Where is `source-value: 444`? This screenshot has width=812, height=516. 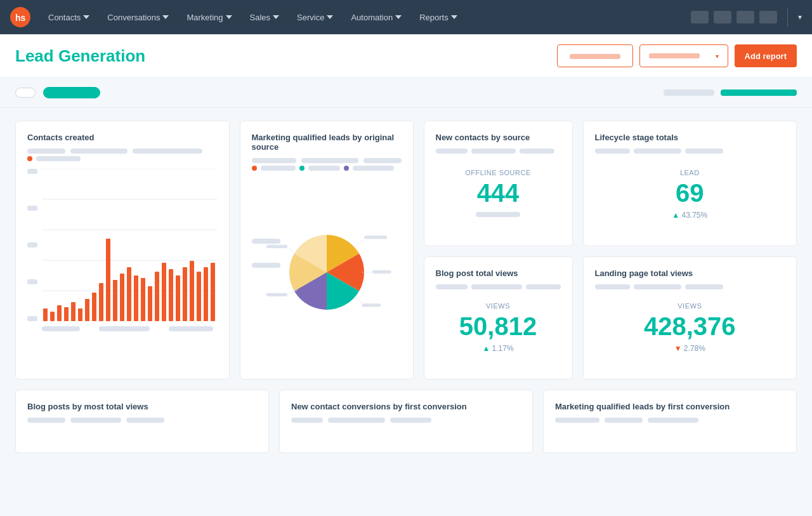
source-value: 444 is located at coordinates (499, 193).